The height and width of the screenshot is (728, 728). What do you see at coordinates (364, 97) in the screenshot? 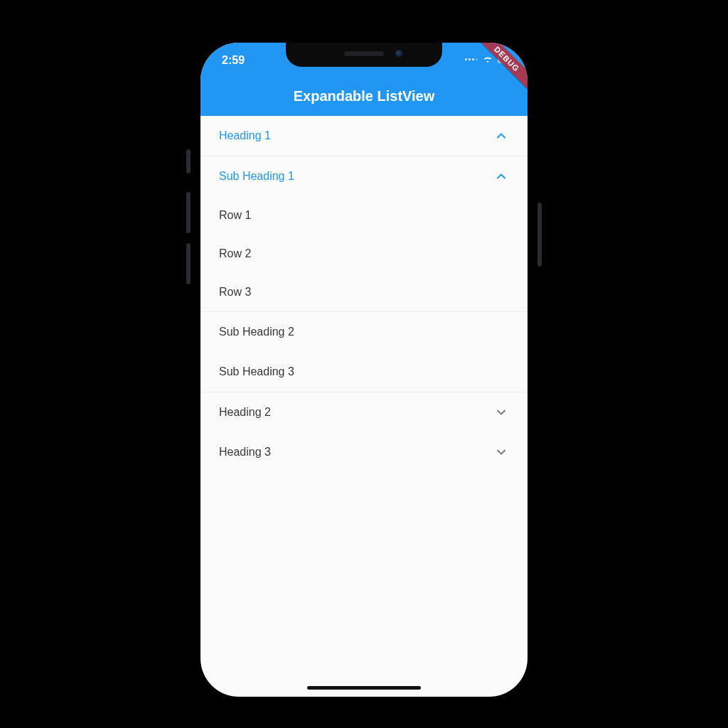
I see `app-title: Expandable ListView` at bounding box center [364, 97].